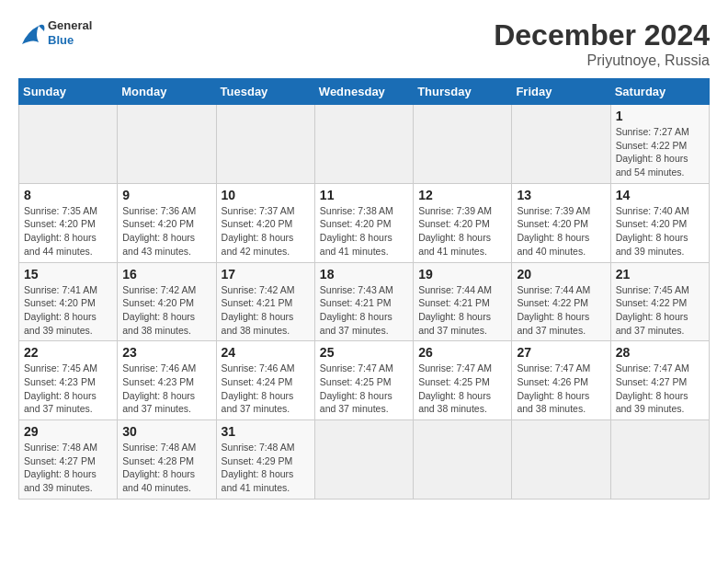 This screenshot has width=728, height=563. I want to click on calendar-cell: 14 Sunrise: 7:40 AM Sunset: 4:20 PM Dayl…, so click(660, 223).